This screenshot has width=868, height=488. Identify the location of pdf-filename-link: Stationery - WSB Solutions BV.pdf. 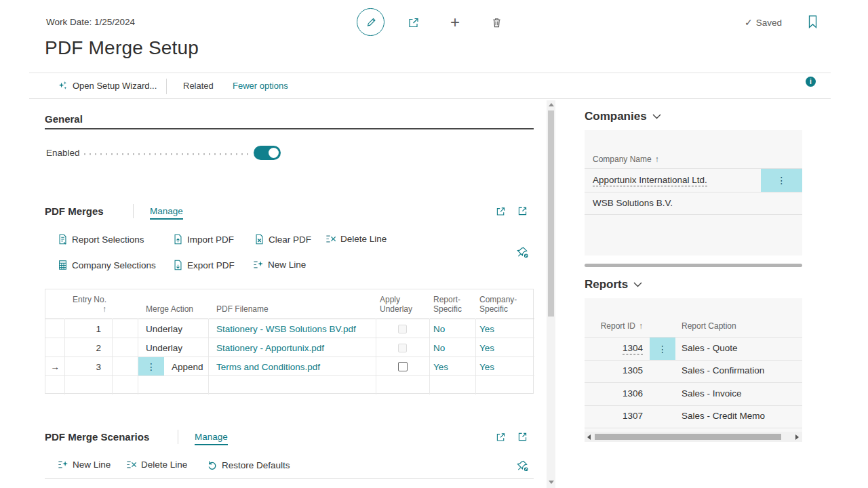
(286, 329).